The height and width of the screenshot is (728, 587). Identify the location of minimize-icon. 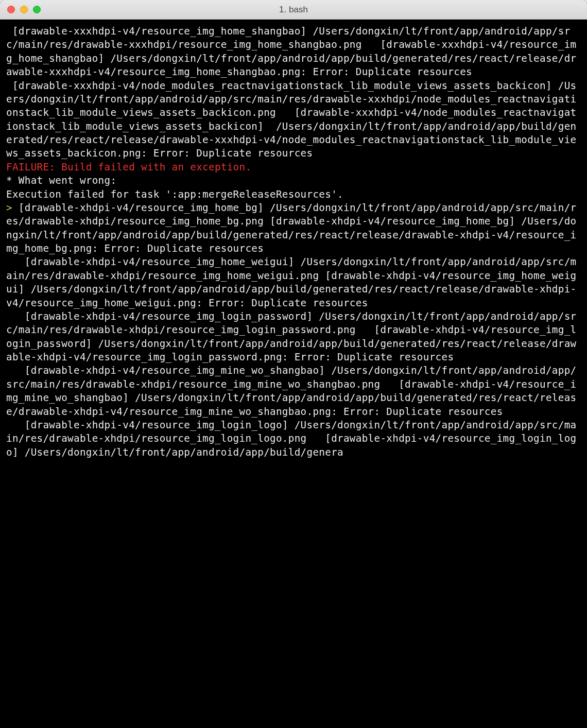
(24, 9).